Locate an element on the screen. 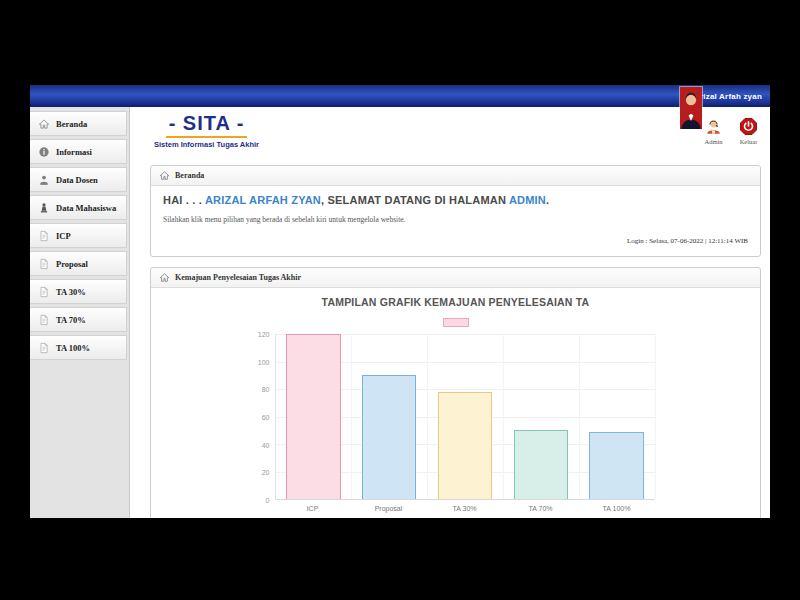 The height and width of the screenshot is (600, 800). admin-person-icon is located at coordinates (714, 126).